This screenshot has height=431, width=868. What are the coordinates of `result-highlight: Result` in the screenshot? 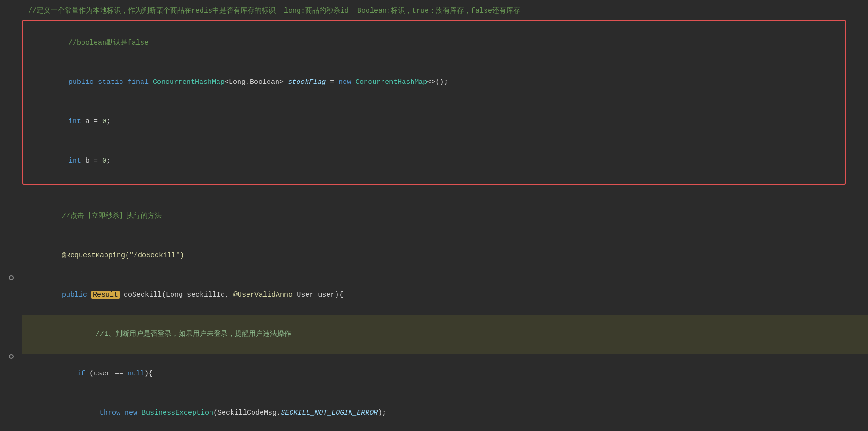 It's located at (105, 295).